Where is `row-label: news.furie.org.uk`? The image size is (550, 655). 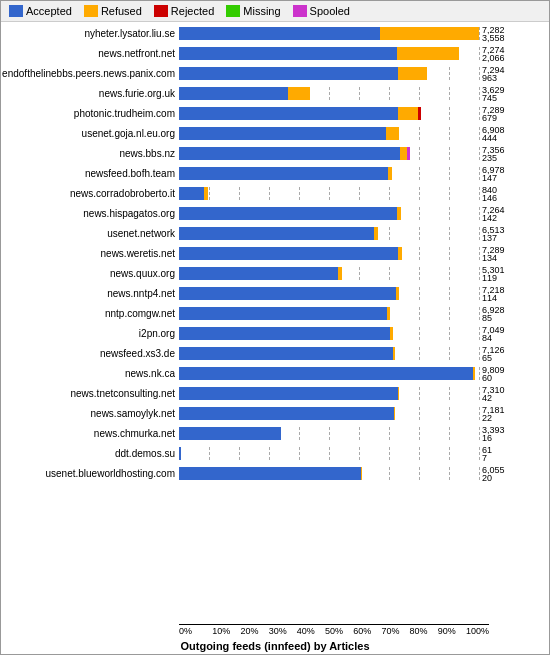 row-label: news.furie.org.uk is located at coordinates (90, 94).